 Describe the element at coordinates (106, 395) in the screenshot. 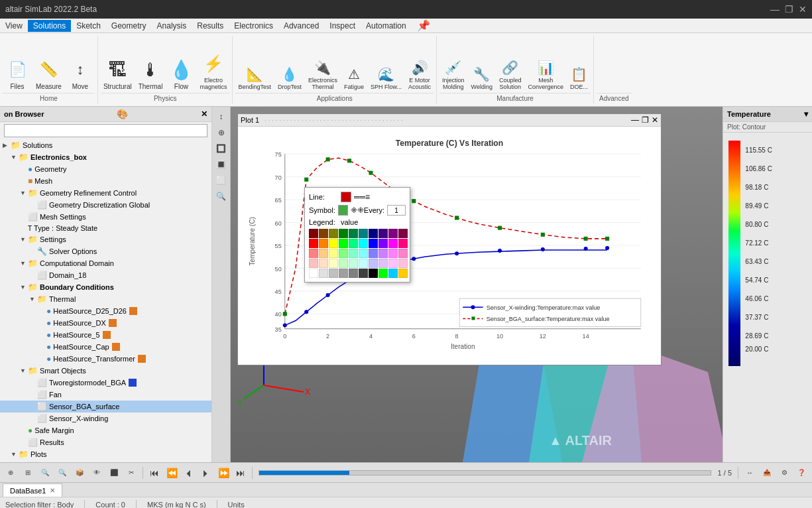

I see `tree-item-fan: ⬜ Fan` at that location.